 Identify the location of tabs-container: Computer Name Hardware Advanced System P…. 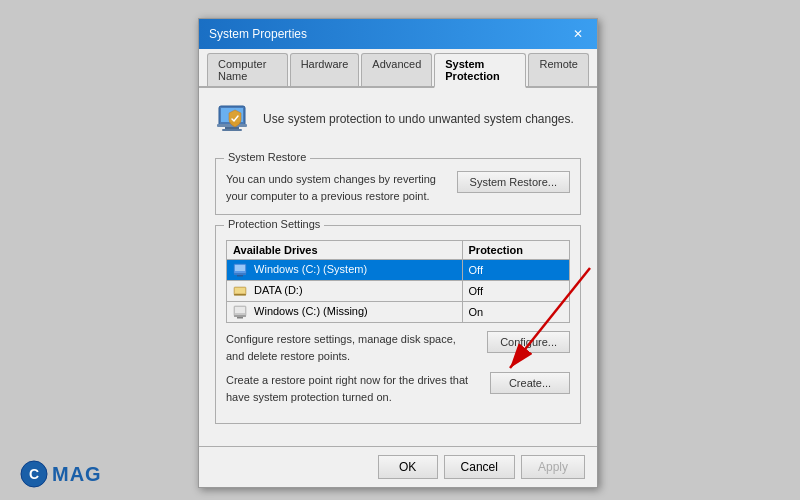
(398, 68).